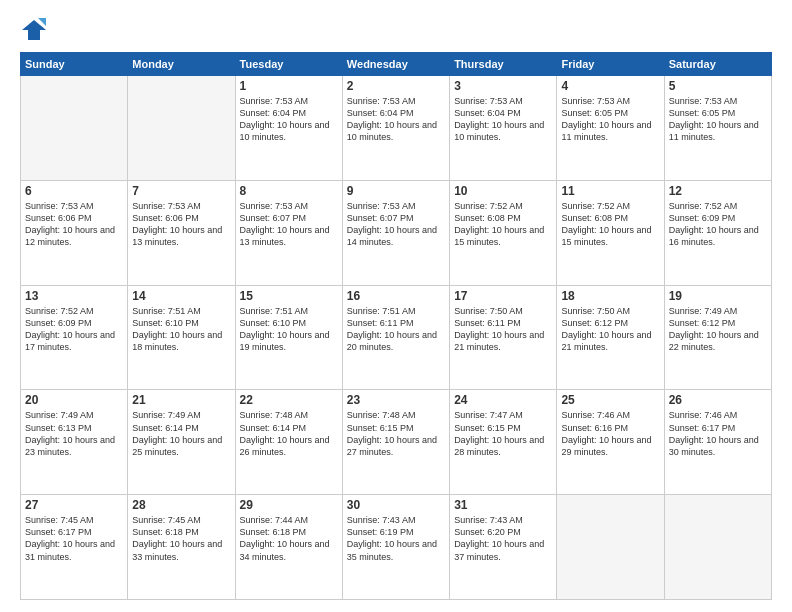 Image resolution: width=792 pixels, height=612 pixels. I want to click on calendar-cell: 9Sunrise: 7:53 AM Sunset: 6:07 PM Daylig…, so click(396, 232).